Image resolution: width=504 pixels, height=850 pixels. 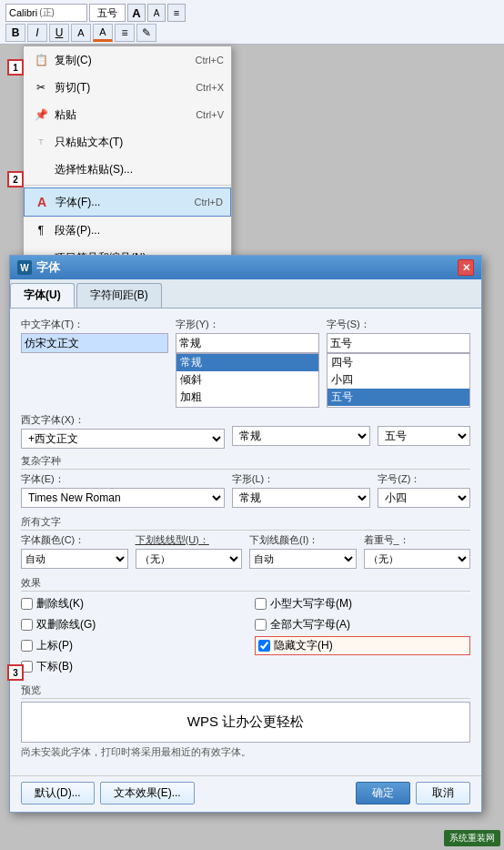 What do you see at coordinates (247, 362) in the screenshot?
I see `style-col: 字形(Y)： 常规 倾斜 加粗` at bounding box center [247, 362].